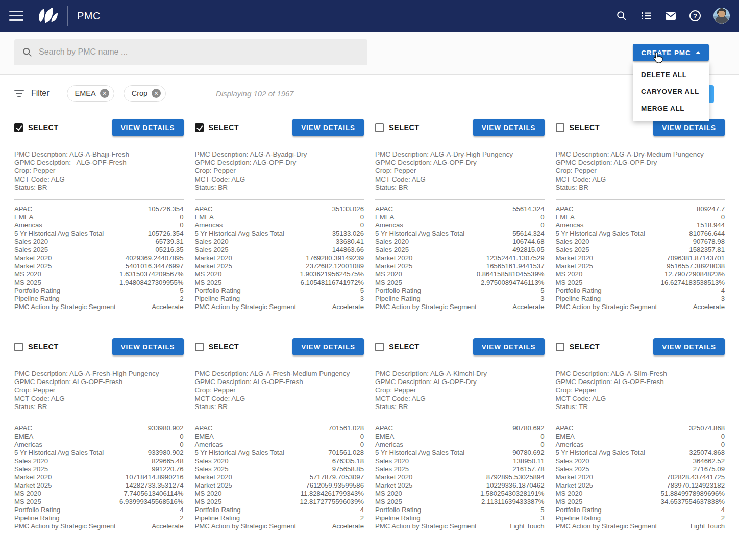 This screenshot has height=560, width=739. Describe the element at coordinates (337, 477) in the screenshot. I see `metric-value: 5717879.7053097` at that location.